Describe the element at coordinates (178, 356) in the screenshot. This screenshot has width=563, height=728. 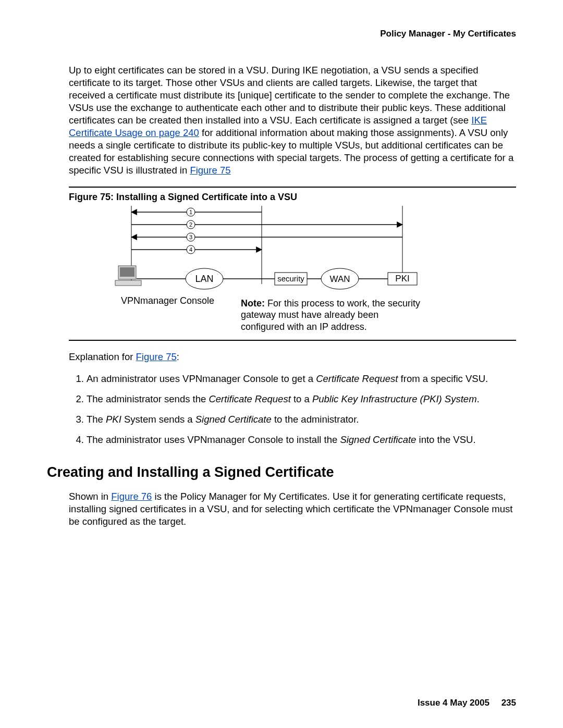
I see `explain-suffix: :` at that location.